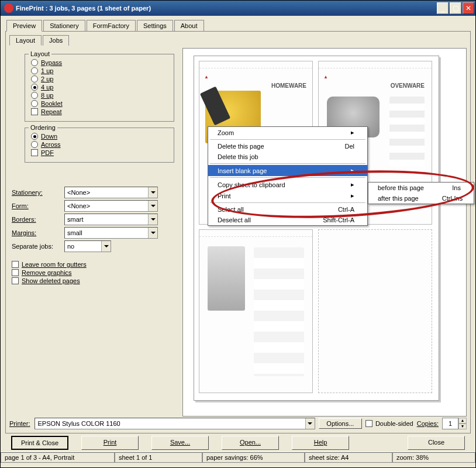  I want to click on main-tabs: Preview Stationery FormFactory Settings …, so click(241, 25).